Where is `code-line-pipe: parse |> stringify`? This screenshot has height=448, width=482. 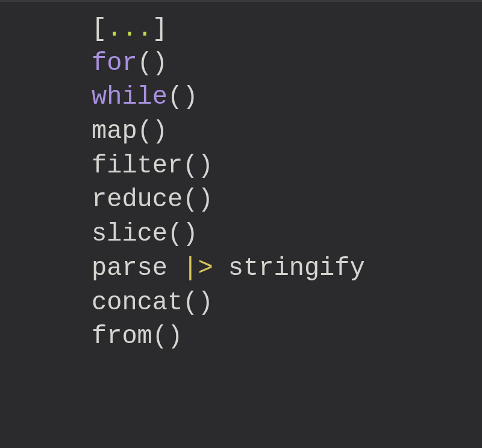
code-line-pipe: parse |> stringify is located at coordinates (287, 269).